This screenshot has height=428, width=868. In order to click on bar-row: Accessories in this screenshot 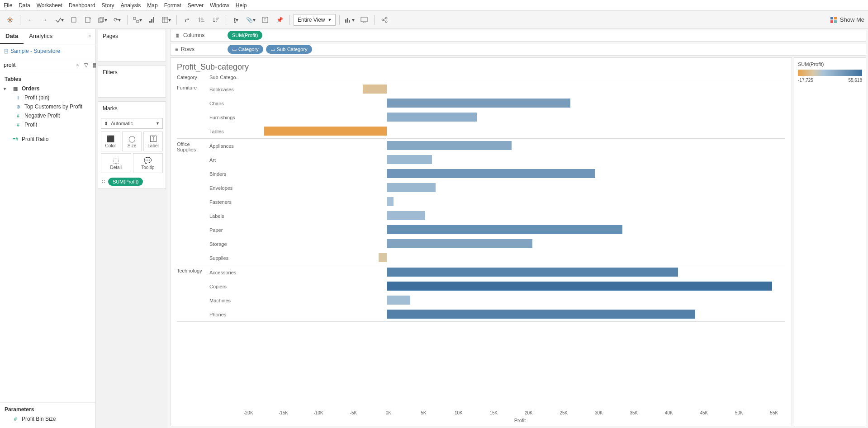, I will do `click(498, 272)`.